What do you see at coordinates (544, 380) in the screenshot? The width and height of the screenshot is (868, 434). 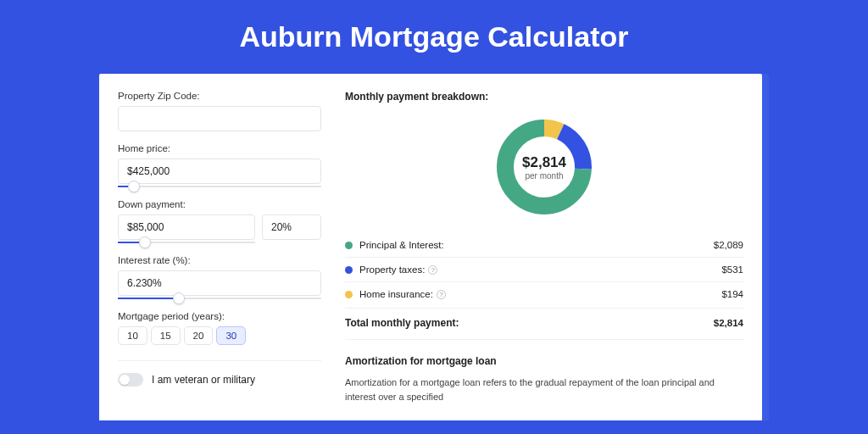 I see `amortization-section: Amortization for mortgage loan Amortizat…` at bounding box center [544, 380].